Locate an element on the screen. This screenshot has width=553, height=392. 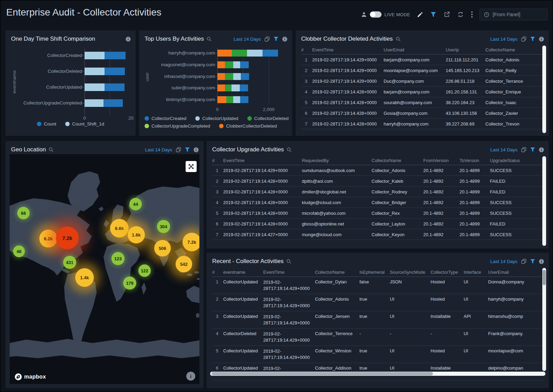
mapbox-attribution: mapbox is located at coordinates (30, 377).